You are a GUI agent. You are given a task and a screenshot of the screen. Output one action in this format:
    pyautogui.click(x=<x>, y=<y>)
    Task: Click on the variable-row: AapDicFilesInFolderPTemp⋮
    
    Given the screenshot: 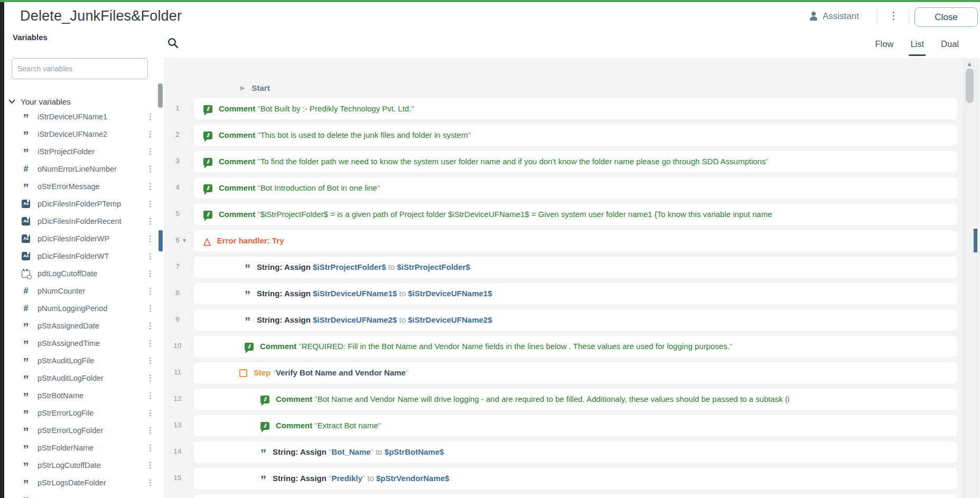 What is the action you would take?
    pyautogui.click(x=84, y=204)
    